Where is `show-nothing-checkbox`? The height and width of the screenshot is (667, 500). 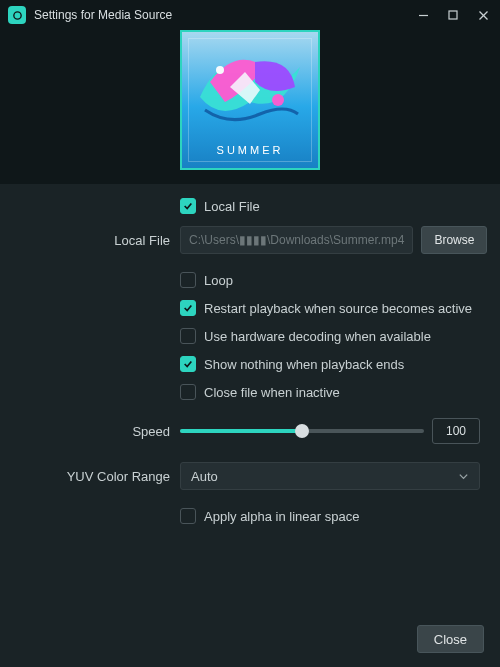 show-nothing-checkbox is located at coordinates (188, 364).